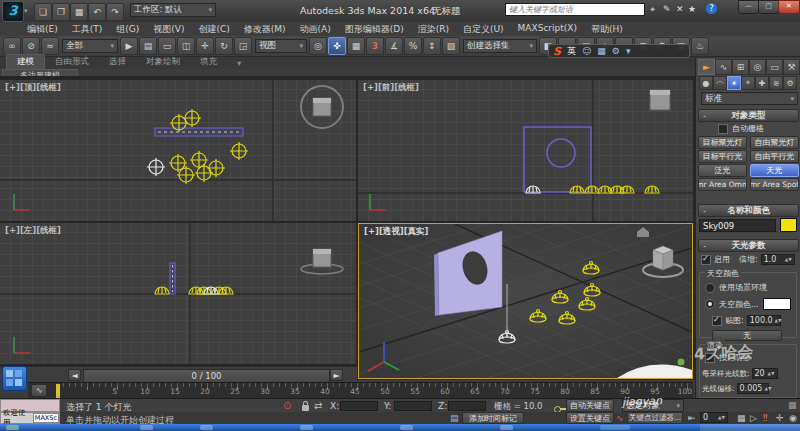  What do you see at coordinates (750, 98) in the screenshot?
I see `light-category-dropdown: 标准▾` at bounding box center [750, 98].